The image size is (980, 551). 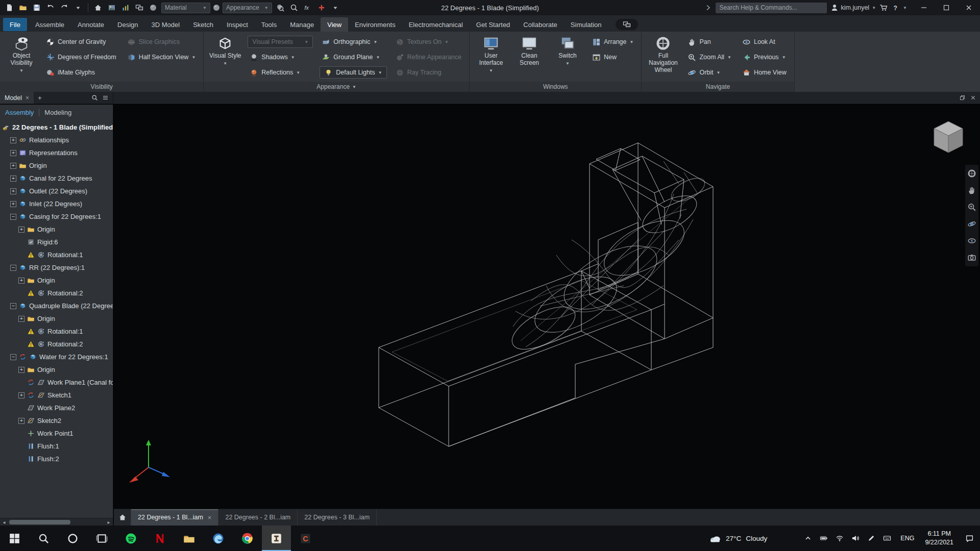 I want to click on ribbon-button-look-at: Look At, so click(x=765, y=42).